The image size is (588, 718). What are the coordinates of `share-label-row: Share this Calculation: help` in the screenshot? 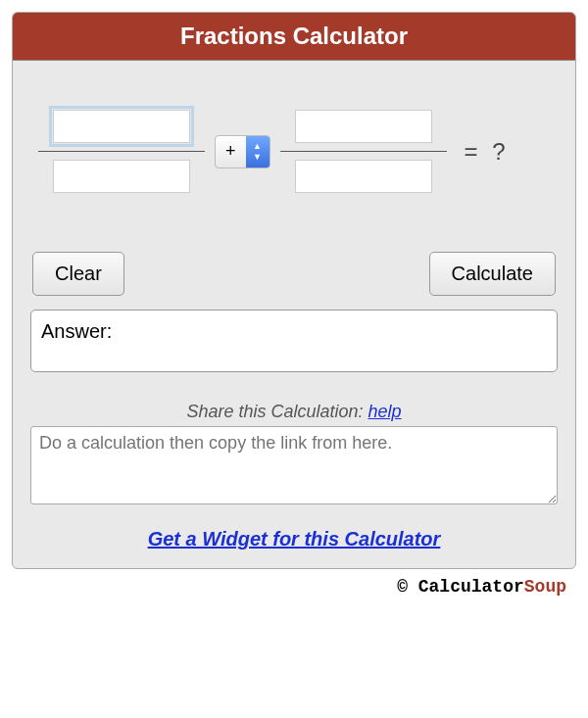 It's located at (294, 411).